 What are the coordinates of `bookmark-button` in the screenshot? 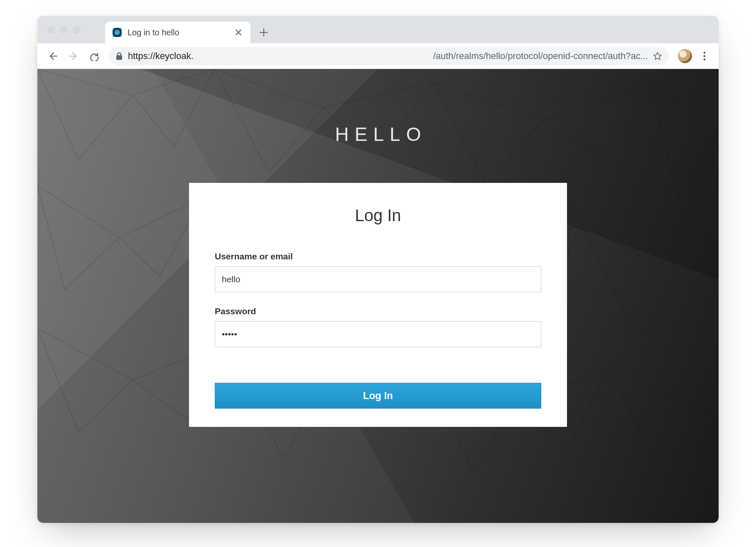 It's located at (658, 56).